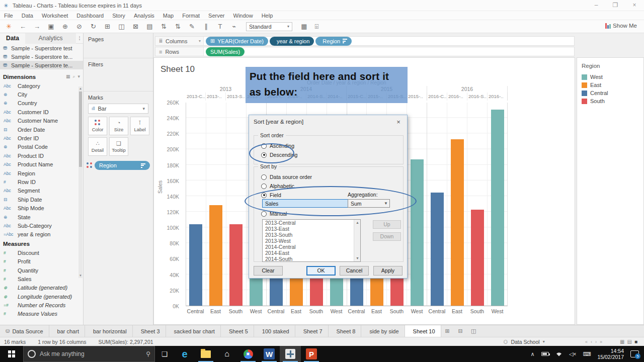  I want to click on tab-sheet-3: Sheet 3, so click(149, 331).